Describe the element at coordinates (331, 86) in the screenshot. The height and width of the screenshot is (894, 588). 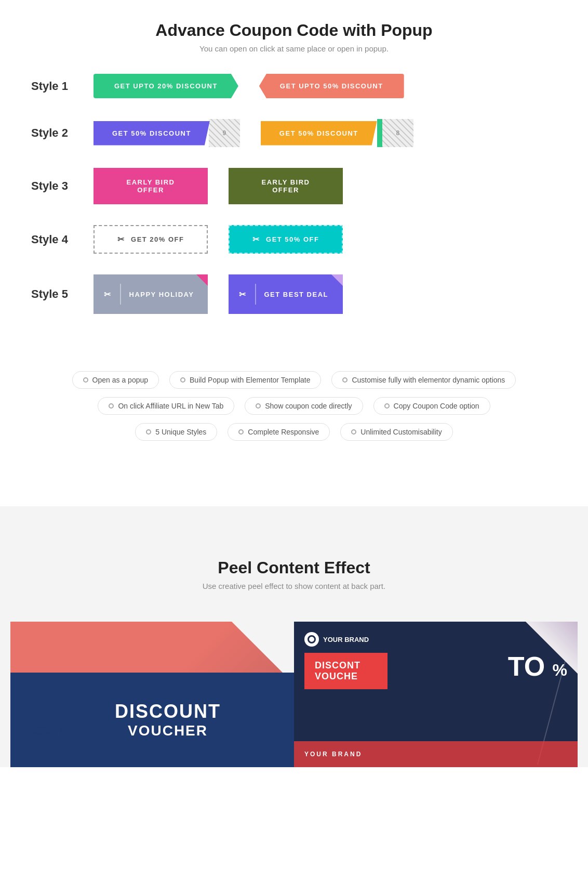
I see `style1-red-button: GET UPTO 50% DISCOUNT` at that location.